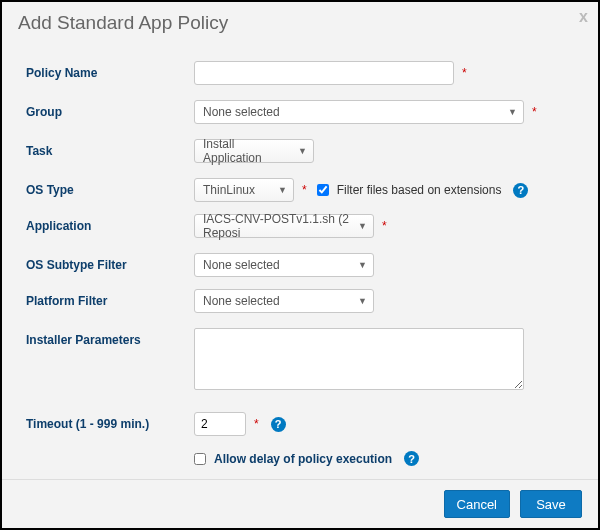 Image resolution: width=600 pixels, height=530 pixels. Describe the element at coordinates (284, 301) in the screenshot. I see `platform-select: None selected ▼` at that location.